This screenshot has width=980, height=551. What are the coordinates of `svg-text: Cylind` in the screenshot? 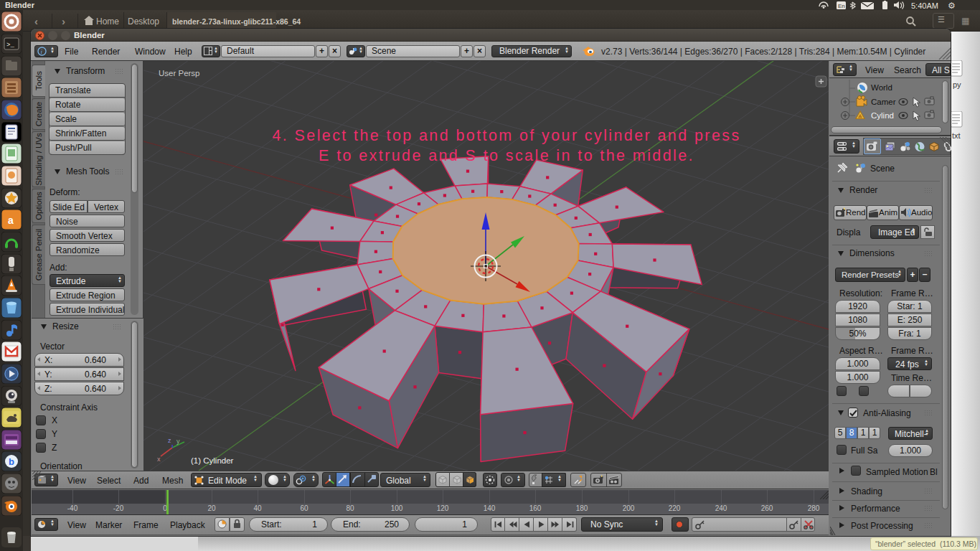 It's located at (882, 116).